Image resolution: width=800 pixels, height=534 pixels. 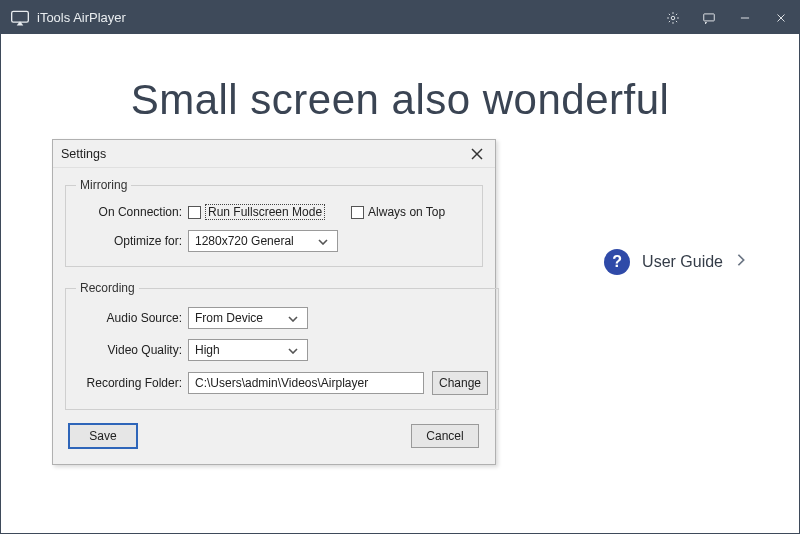 I want to click on always-on-top-label: Always on Top, so click(x=406, y=212).